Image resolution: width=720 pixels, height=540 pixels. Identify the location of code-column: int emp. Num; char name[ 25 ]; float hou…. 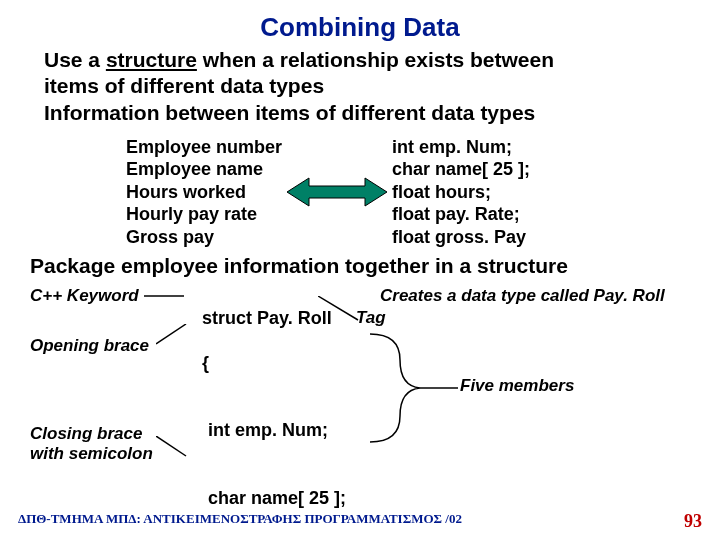
(461, 192).